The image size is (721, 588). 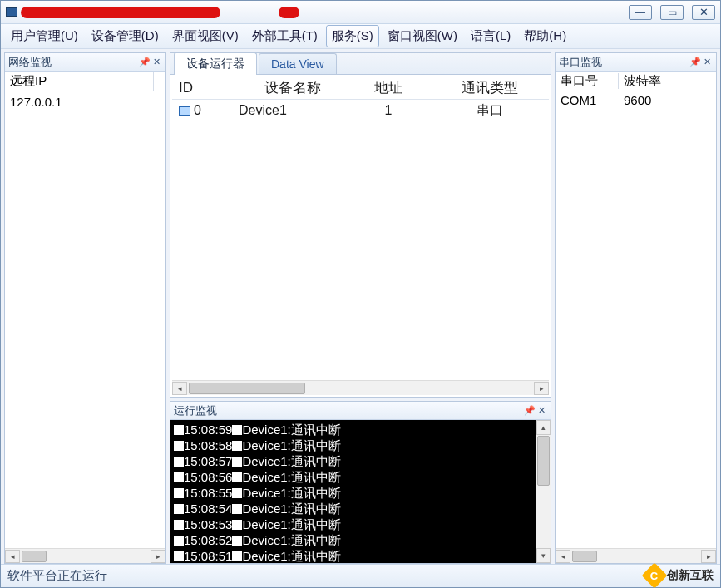 I want to click on col-port: 串口号, so click(x=587, y=82).